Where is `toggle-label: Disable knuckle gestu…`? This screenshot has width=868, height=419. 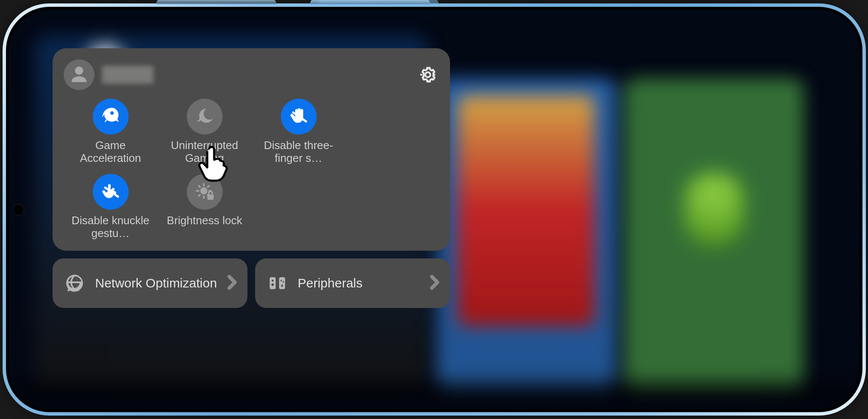
toggle-label: Disable knuckle gestu… is located at coordinates (111, 227).